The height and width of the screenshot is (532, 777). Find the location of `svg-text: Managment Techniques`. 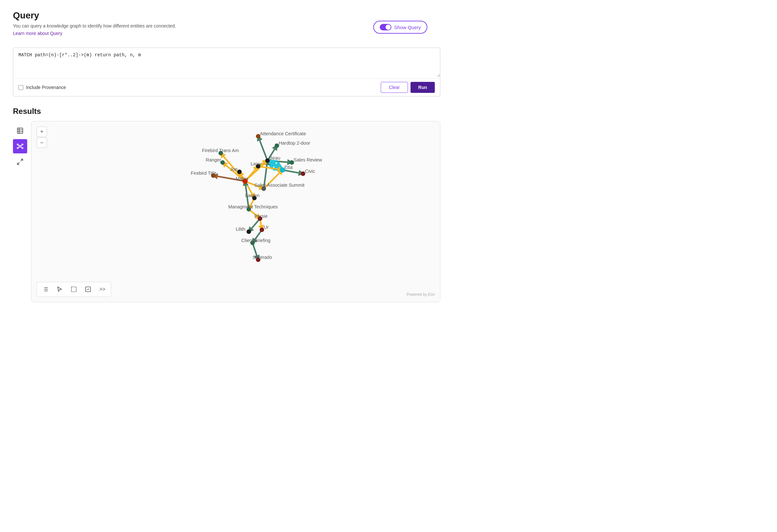

svg-text: Managment Techniques is located at coordinates (253, 207).